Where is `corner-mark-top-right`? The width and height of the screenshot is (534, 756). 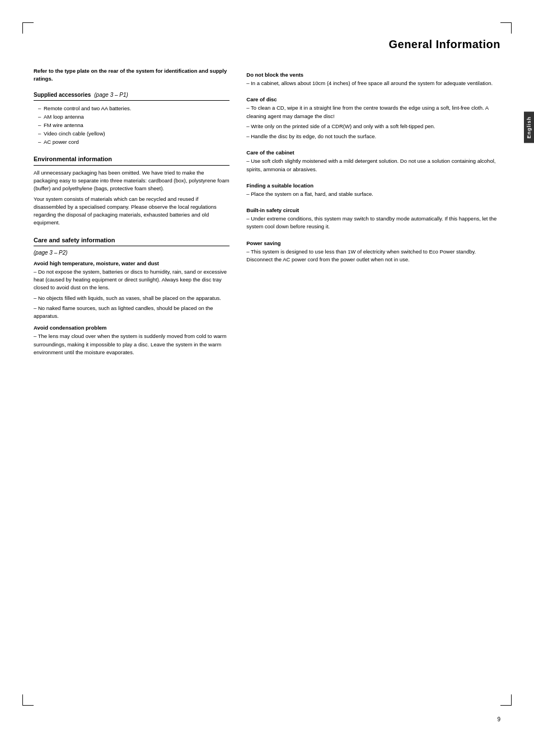
corner-mark-top-right is located at coordinates (506, 28).